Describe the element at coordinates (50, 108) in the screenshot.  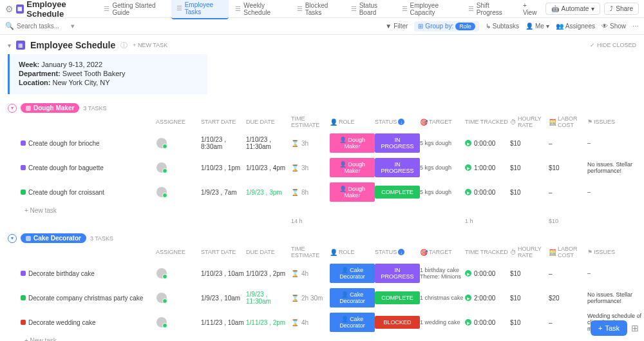
I see `group-pill: Dough Maker` at that location.